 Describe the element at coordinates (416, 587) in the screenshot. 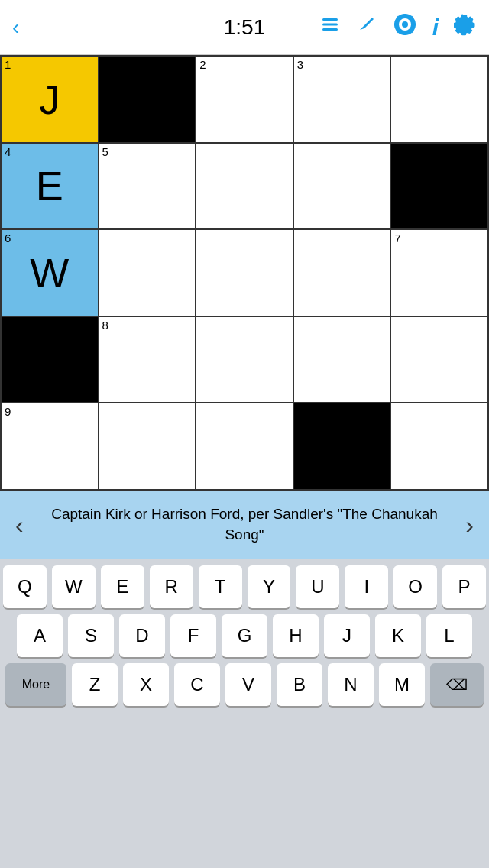

I see `key-o: O` at that location.